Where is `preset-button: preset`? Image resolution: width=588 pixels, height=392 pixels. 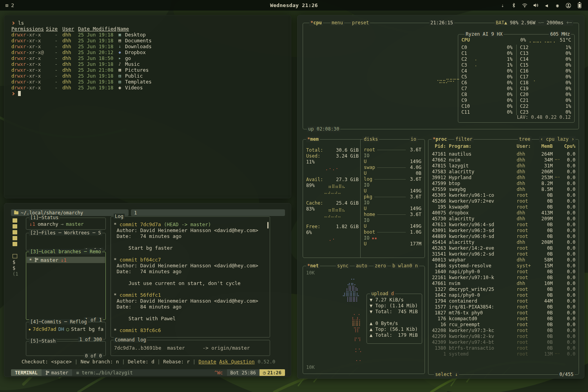
preset-button: preset is located at coordinates (361, 23).